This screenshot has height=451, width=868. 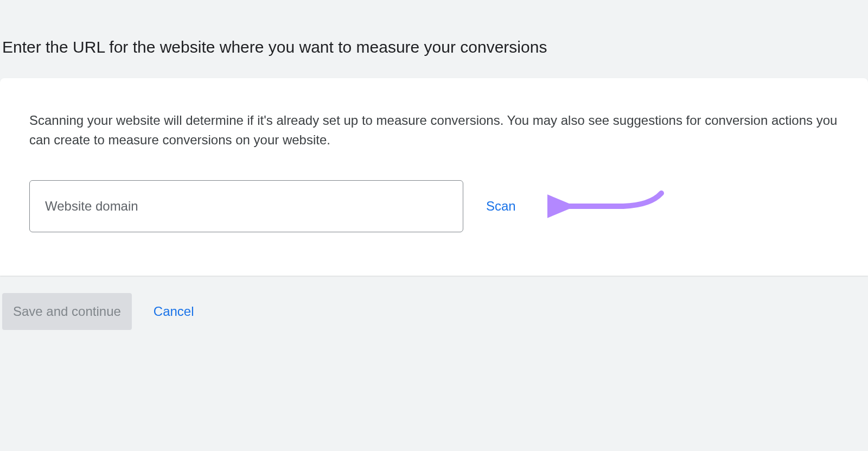 I want to click on card-description-text: Scanning your website will determine if …, so click(x=434, y=130).